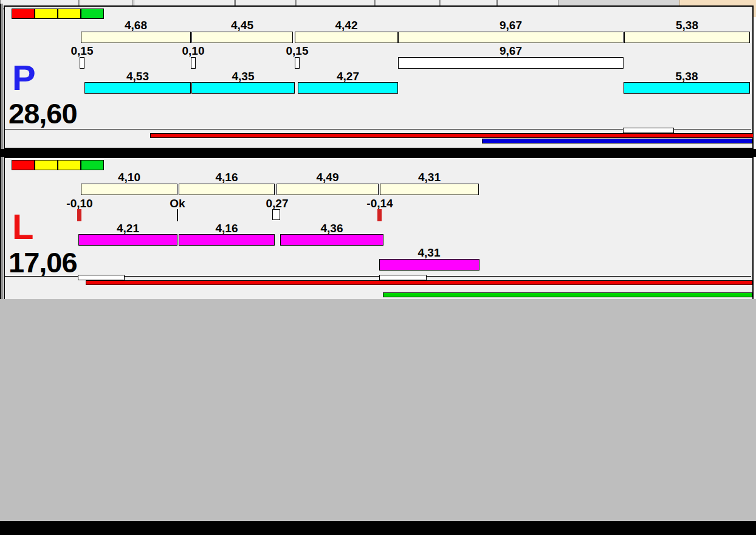 The image size is (756, 535). I want to click on split-time-label: 4,49, so click(328, 178).